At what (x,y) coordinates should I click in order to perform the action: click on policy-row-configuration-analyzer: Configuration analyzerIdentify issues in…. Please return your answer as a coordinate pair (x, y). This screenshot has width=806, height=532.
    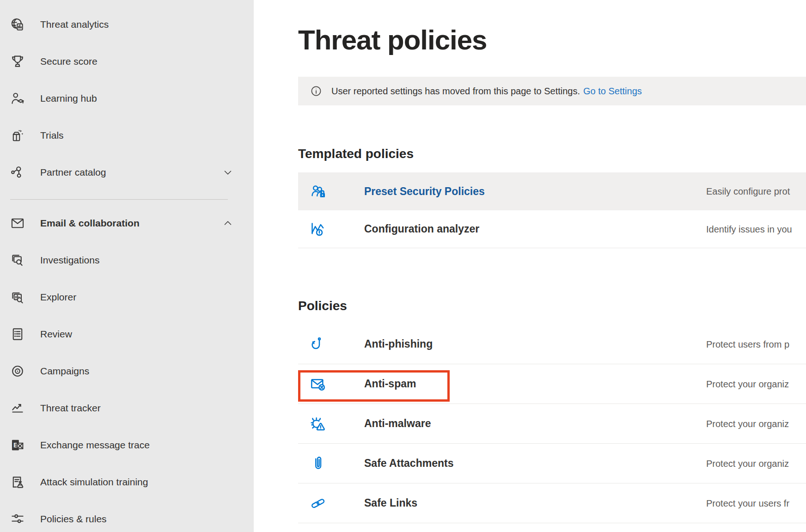
    Looking at the image, I should click on (552, 229).